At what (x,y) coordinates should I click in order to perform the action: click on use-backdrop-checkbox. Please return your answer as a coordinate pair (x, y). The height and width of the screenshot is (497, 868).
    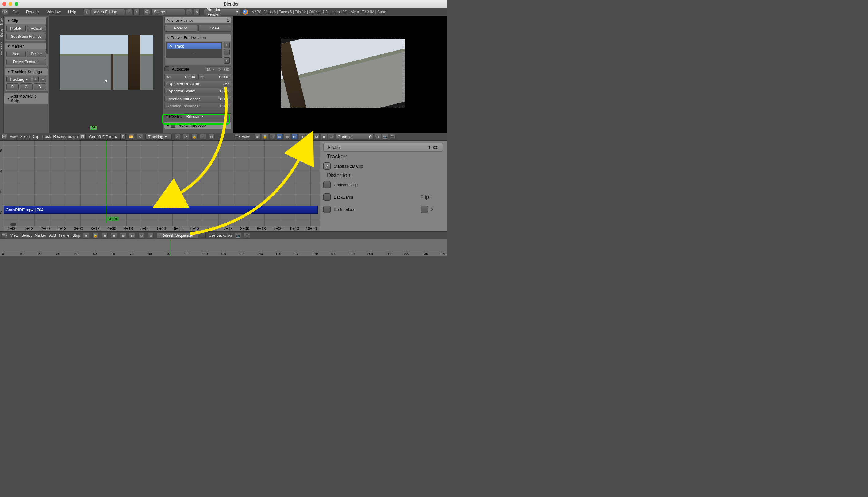
    Looking at the image, I should click on (203, 236).